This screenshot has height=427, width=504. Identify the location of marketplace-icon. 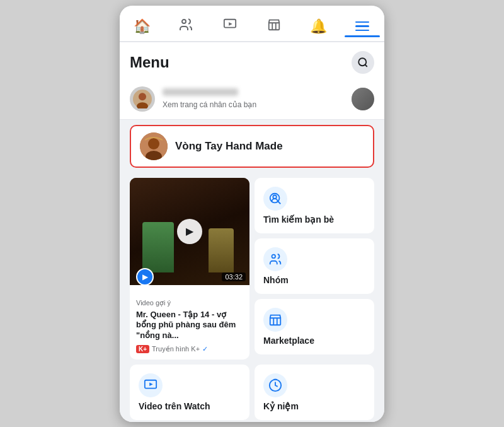
(274, 26).